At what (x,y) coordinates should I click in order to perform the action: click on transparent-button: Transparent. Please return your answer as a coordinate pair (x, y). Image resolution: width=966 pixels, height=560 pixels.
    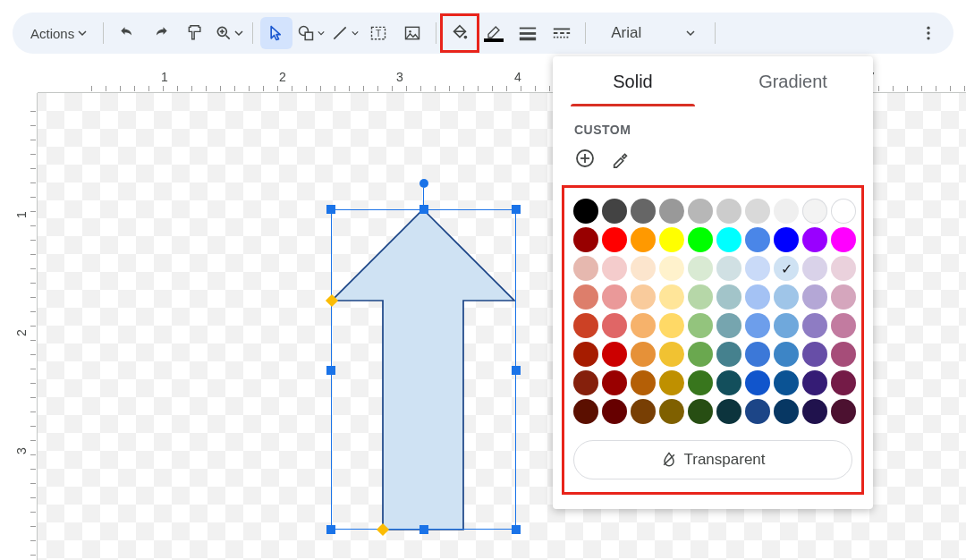
    Looking at the image, I should click on (713, 460).